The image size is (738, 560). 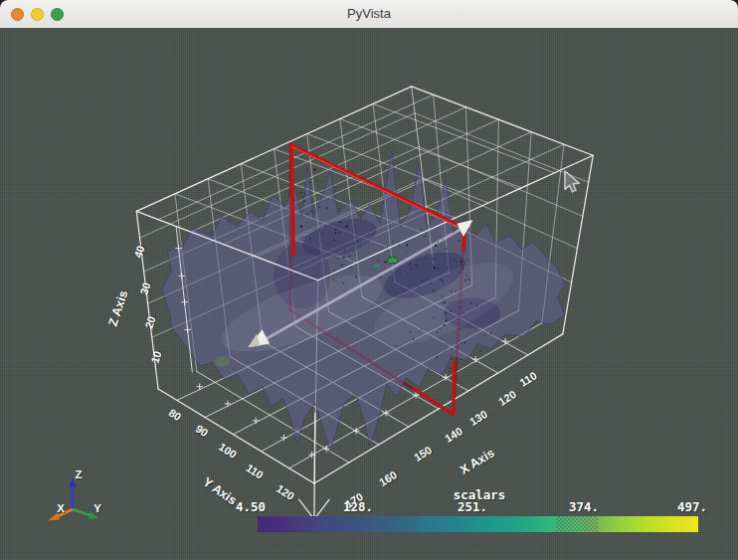 What do you see at coordinates (78, 474) in the screenshot?
I see `orientation-z-label: Z` at bounding box center [78, 474].